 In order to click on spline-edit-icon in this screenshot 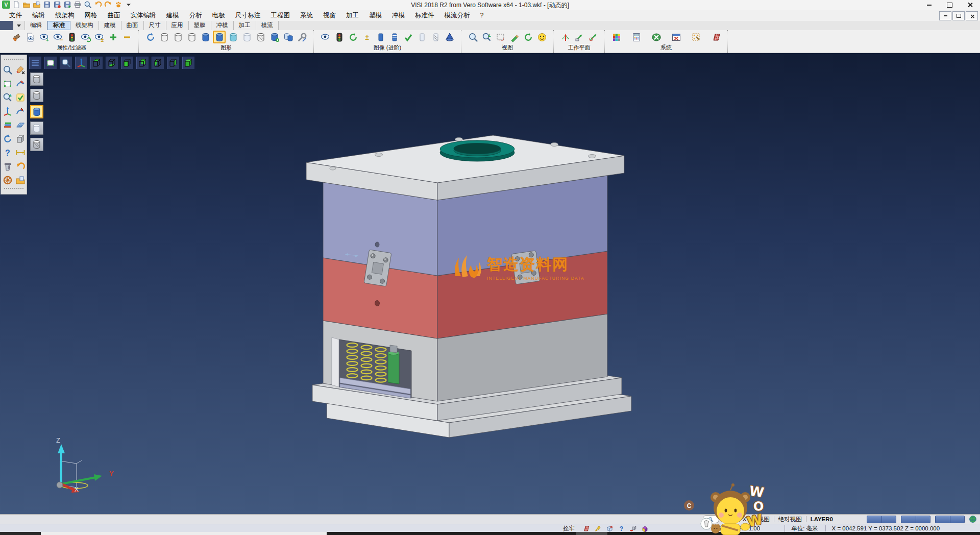, I will do `click(20, 111)`.